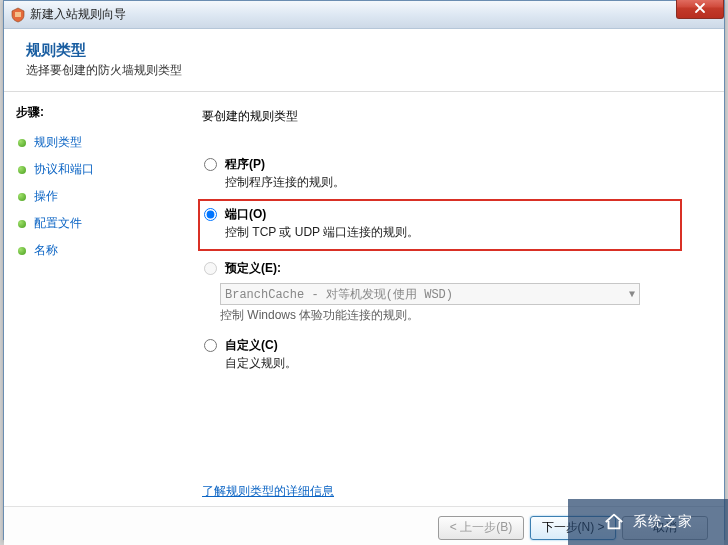  I want to click on close-icon, so click(700, 8).